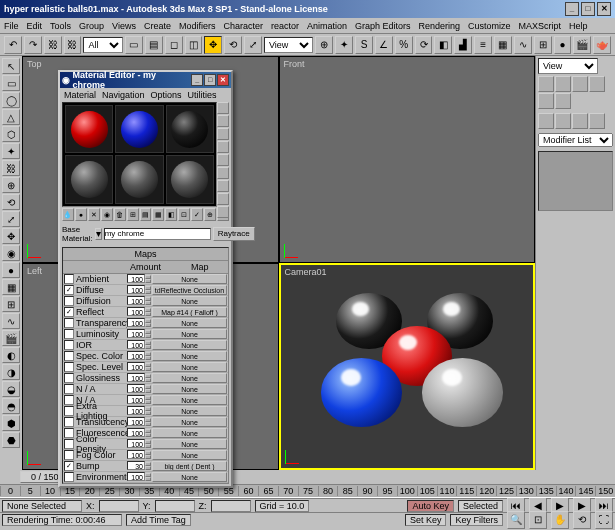 This screenshot has height=530, width=615. What do you see at coordinates (11, 202) in the screenshot?
I see `left-tool-8: ⟲` at bounding box center [11, 202].